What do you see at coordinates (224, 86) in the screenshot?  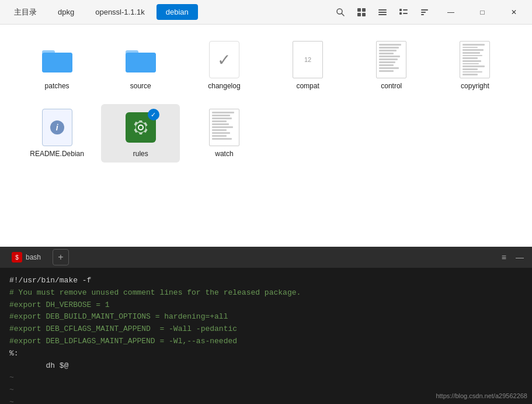 I see `file-label-changelog: changelog` at bounding box center [224, 86].